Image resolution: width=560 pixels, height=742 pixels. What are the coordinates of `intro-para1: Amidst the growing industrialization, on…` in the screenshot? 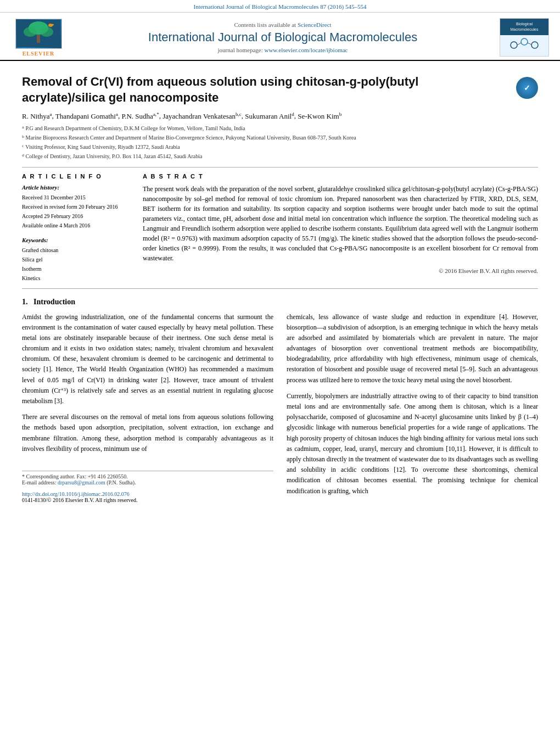 It's located at (148, 359).